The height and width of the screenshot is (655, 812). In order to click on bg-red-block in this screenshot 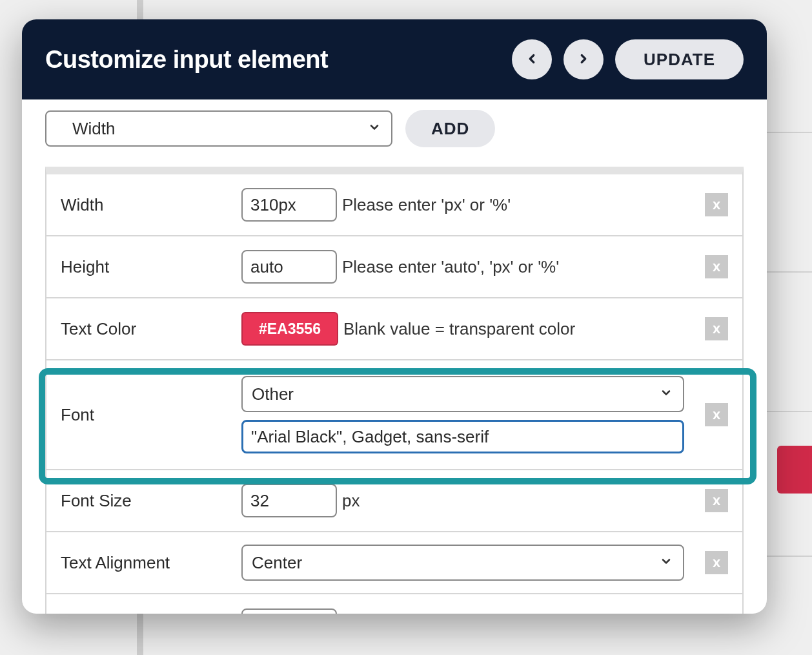, I will do `click(795, 470)`.